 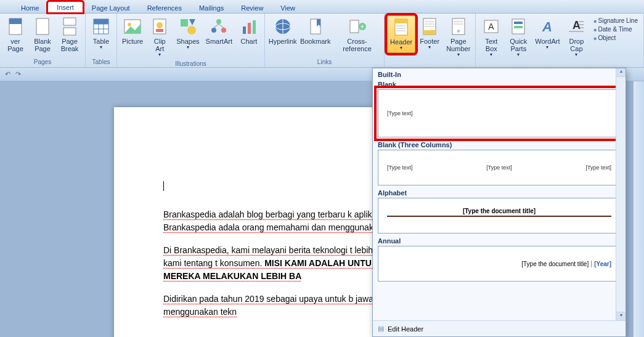 I want to click on clipart-icon, so click(x=160, y=26).